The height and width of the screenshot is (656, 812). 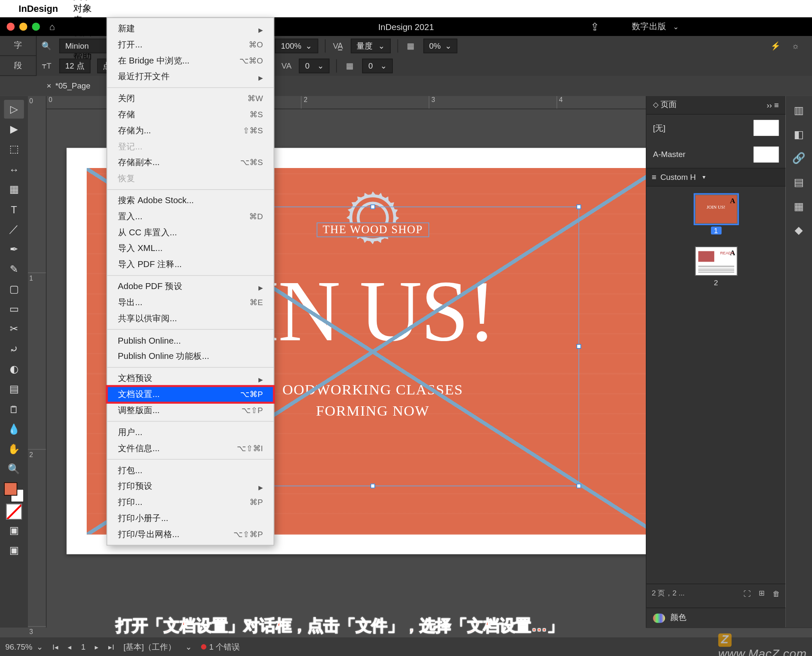 I want to click on type-tool: T, so click(x=14, y=209).